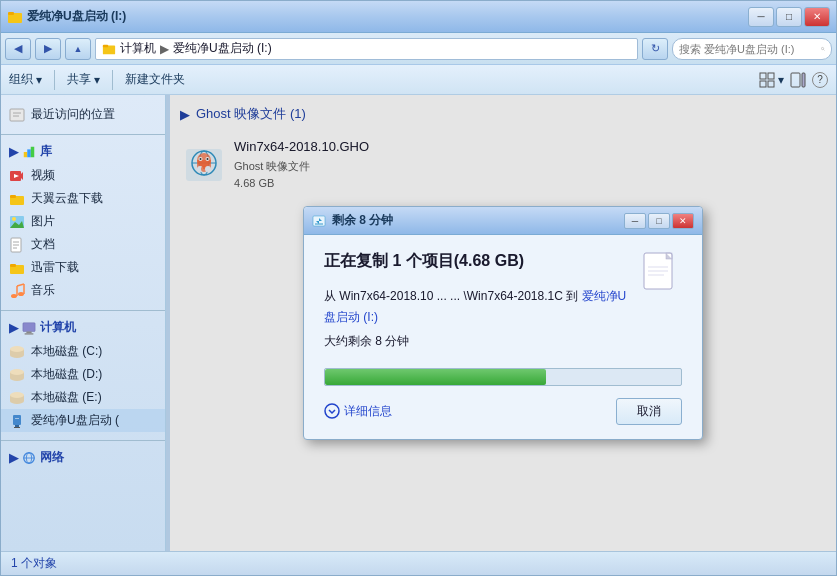 The image size is (837, 576). What do you see at coordinates (83, 176) in the screenshot?
I see `sidebar-item-video: 视频` at bounding box center [83, 176].